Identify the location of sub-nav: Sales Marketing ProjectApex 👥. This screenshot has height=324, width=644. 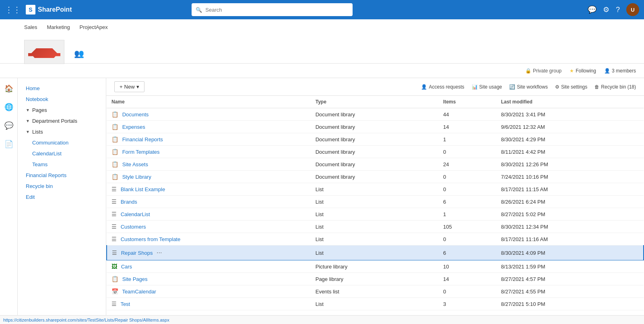
(322, 41).